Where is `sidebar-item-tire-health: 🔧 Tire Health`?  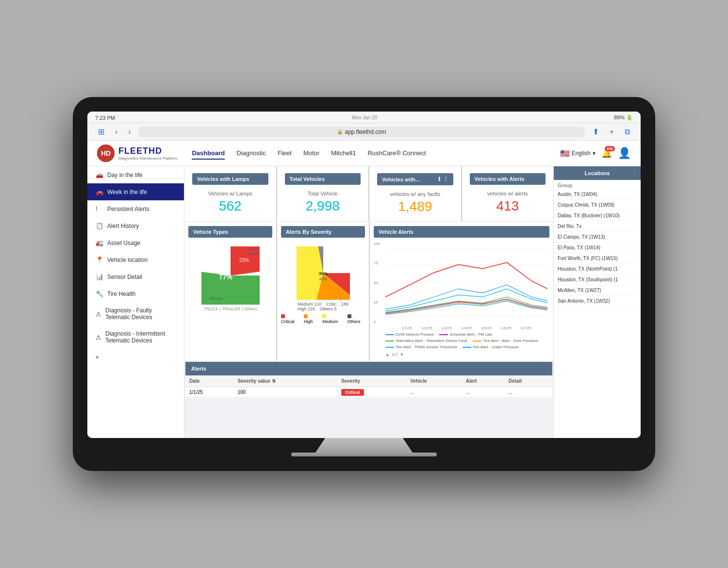 sidebar-item-tire-health: 🔧 Tire Health is located at coordinates (136, 294).